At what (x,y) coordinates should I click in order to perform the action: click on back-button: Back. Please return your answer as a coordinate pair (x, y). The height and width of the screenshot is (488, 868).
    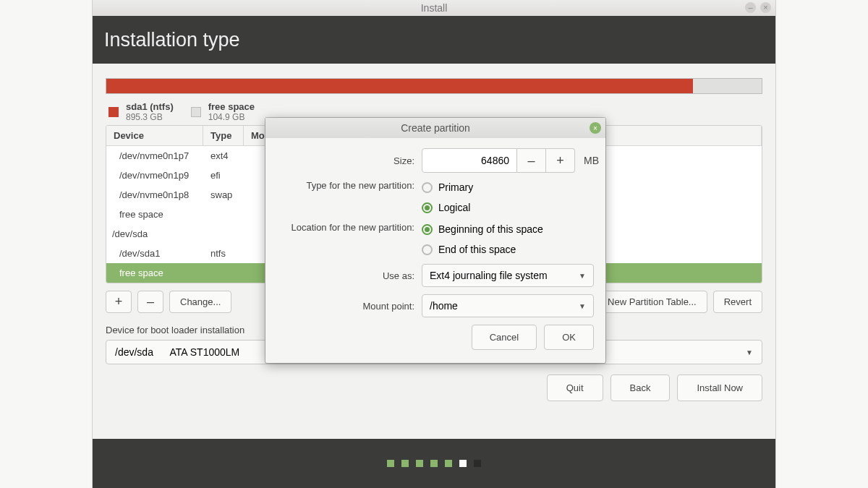
    Looking at the image, I should click on (641, 388).